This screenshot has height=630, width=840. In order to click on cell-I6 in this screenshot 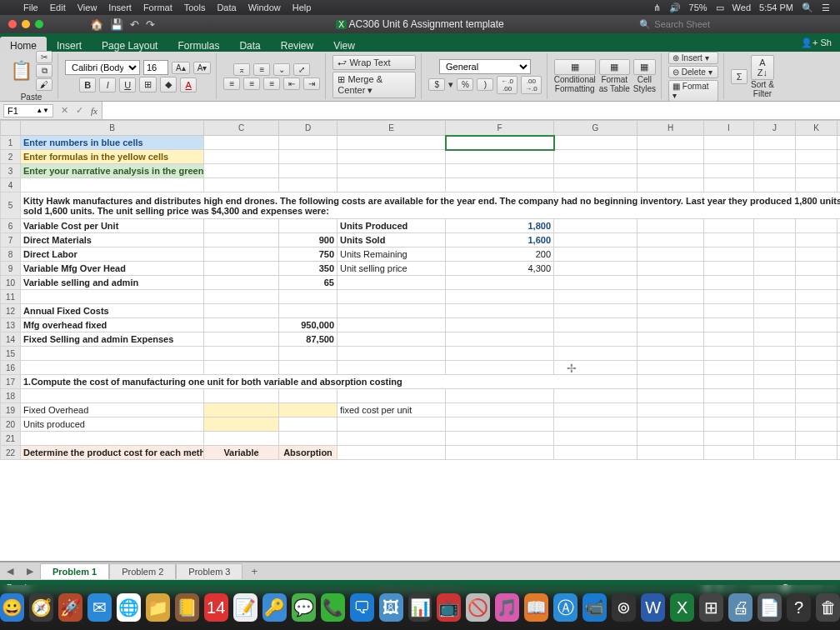, I will do `click(729, 227)`.